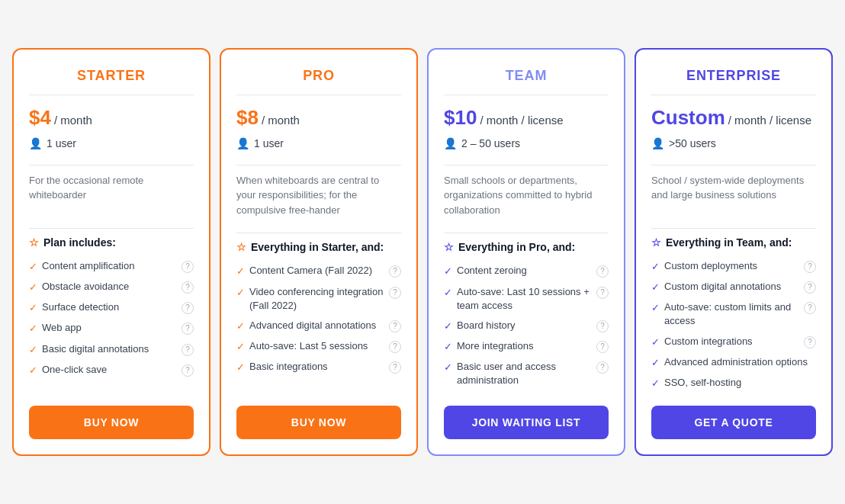  Describe the element at coordinates (319, 117) in the screenshot. I see `price-row-pro: $8 / month` at that location.